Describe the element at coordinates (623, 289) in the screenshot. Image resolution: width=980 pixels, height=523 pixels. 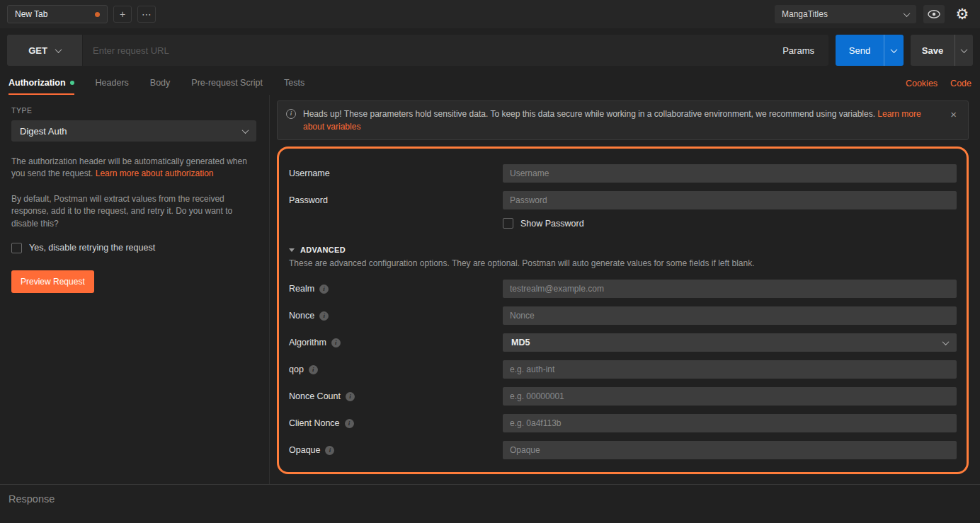
I see `realm-row: Realm i` at that location.